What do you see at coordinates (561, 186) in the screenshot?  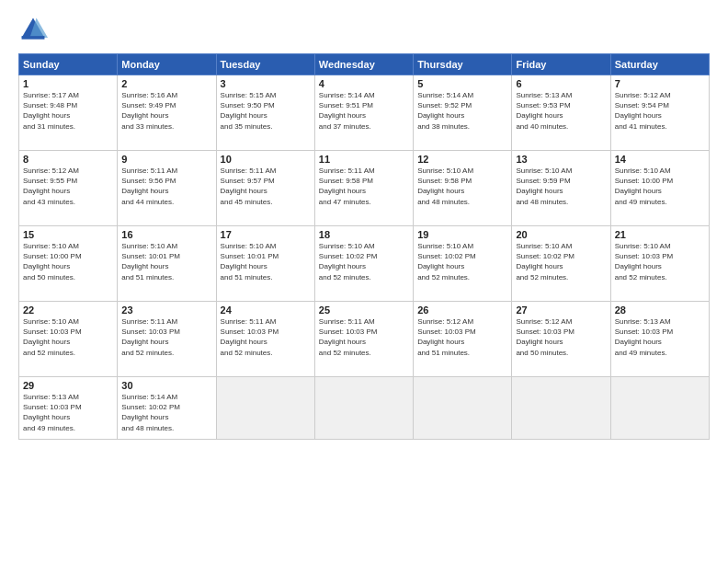 I see `day-info: Sunrise: 5:10 AMSunset: 9:59 PMDaylight …` at bounding box center [561, 186].